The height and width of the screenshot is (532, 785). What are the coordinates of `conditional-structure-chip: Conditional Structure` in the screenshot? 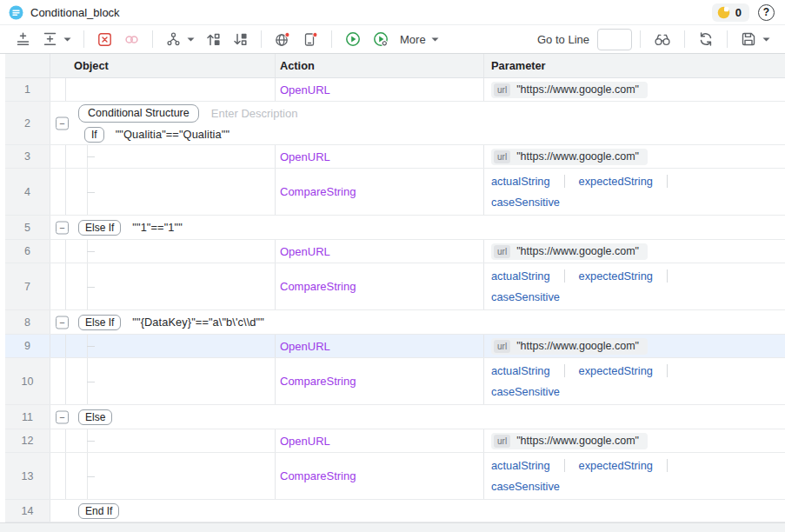 It's located at (139, 113).